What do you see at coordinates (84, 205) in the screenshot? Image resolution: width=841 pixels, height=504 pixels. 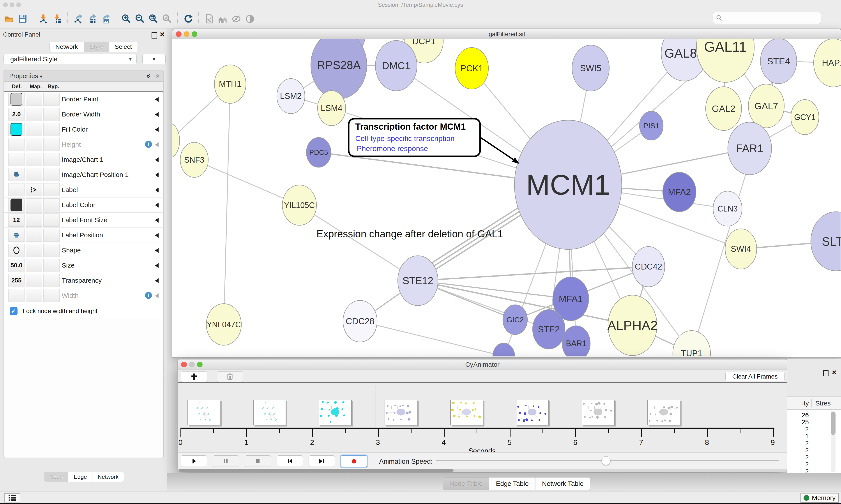 I see `property-row-label-color: Label Color` at bounding box center [84, 205].